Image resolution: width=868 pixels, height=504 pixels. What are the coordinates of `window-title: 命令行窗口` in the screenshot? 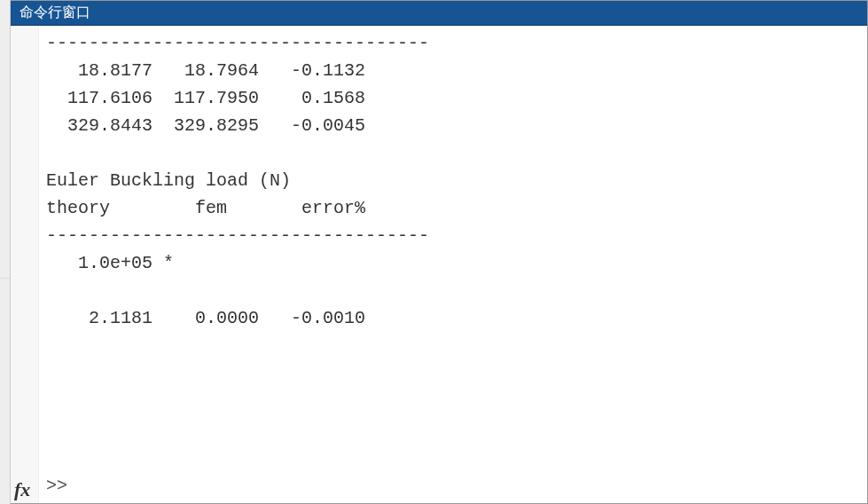 It's located at (55, 12).